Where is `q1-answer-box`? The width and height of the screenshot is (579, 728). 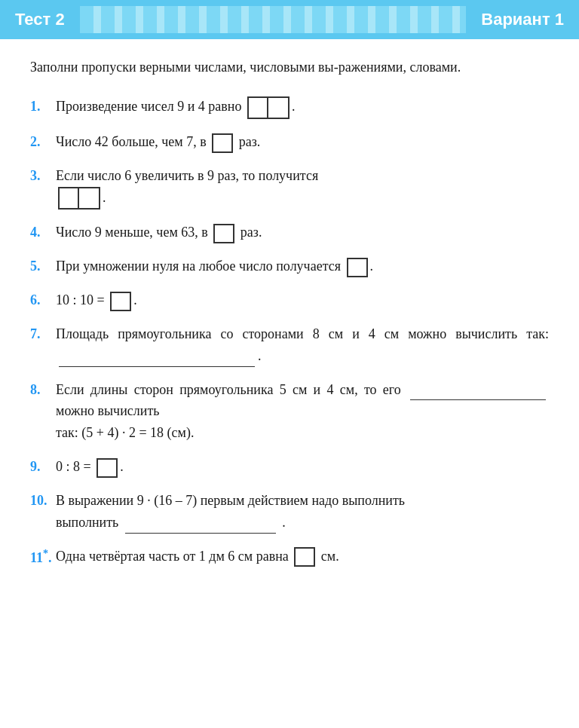 q1-answer-box is located at coordinates (268, 108).